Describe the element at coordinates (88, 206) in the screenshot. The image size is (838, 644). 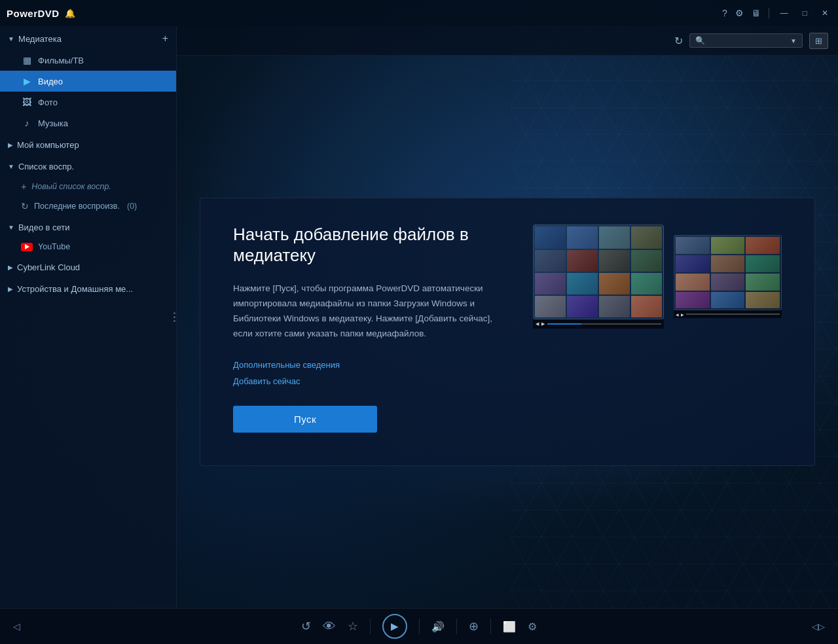
I see `sidebar-item-recent: ↻ Последние воспроизв. (0)` at that location.